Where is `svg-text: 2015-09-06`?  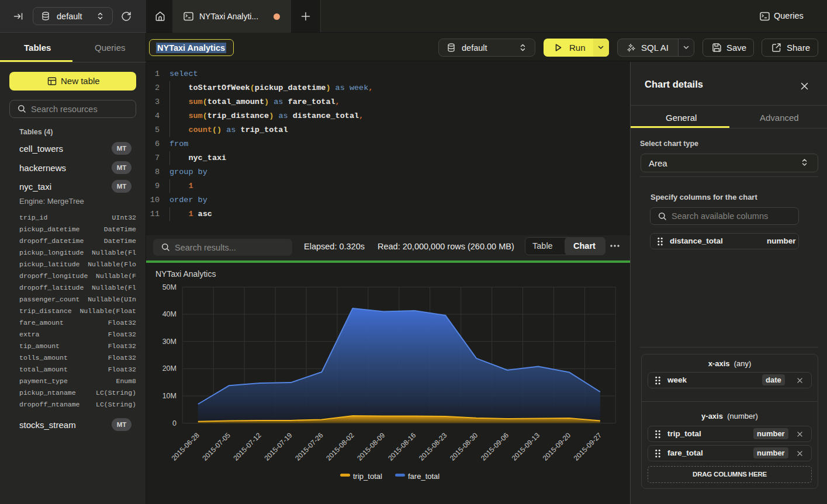 svg-text: 2015-09-06 is located at coordinates (495, 447).